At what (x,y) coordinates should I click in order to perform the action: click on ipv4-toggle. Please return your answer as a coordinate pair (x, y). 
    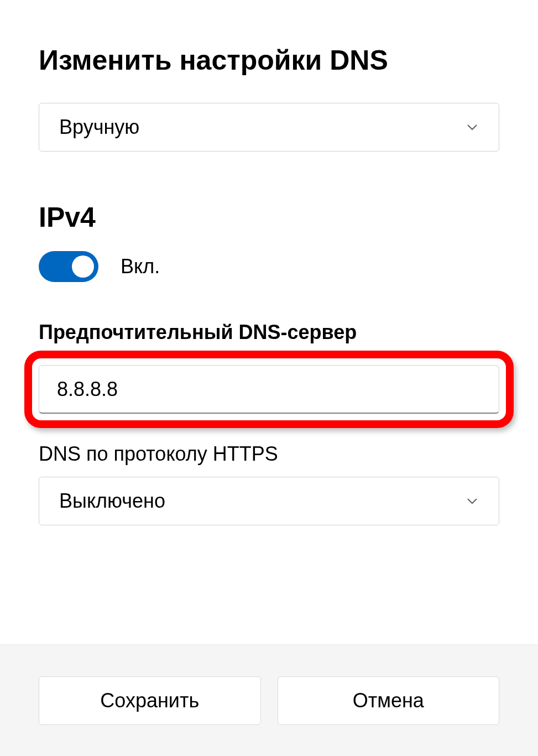
    Looking at the image, I should click on (69, 267).